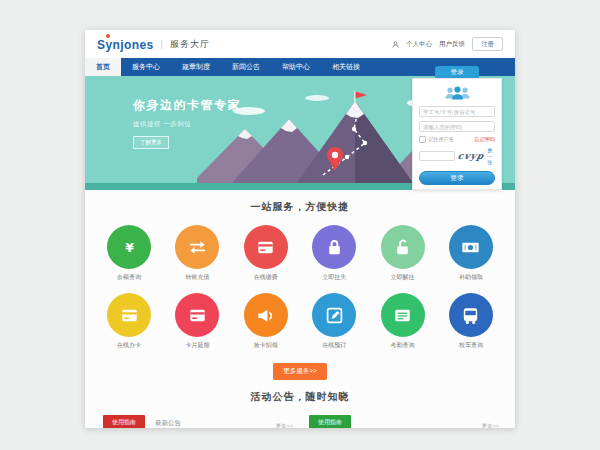 This screenshot has width=600, height=450. Describe the element at coordinates (457, 178) in the screenshot. I see `login-button: 登录` at that location.